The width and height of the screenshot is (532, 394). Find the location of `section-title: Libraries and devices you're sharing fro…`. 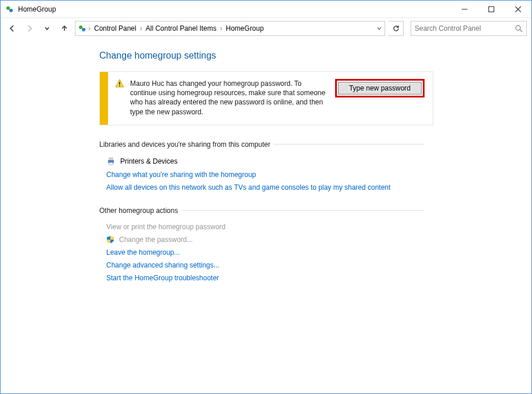

section-title: Libraries and devices you're sharing fro… is located at coordinates (185, 144).